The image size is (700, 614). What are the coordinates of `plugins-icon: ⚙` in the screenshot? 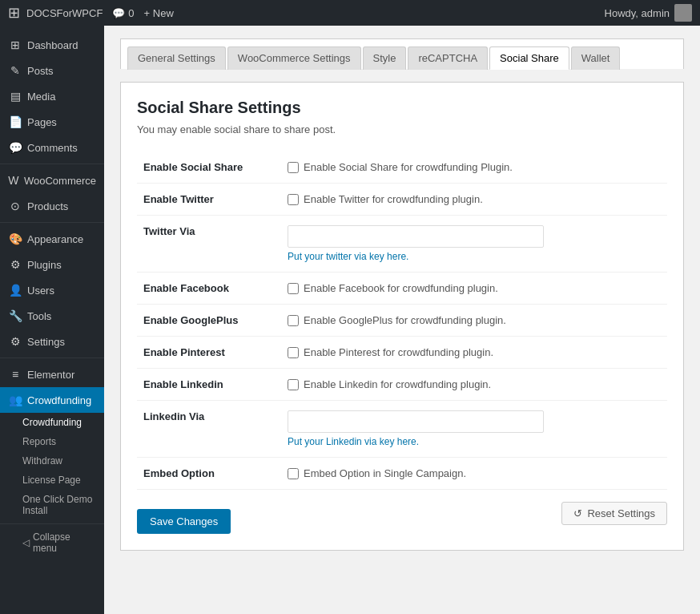 It's located at (15, 265).